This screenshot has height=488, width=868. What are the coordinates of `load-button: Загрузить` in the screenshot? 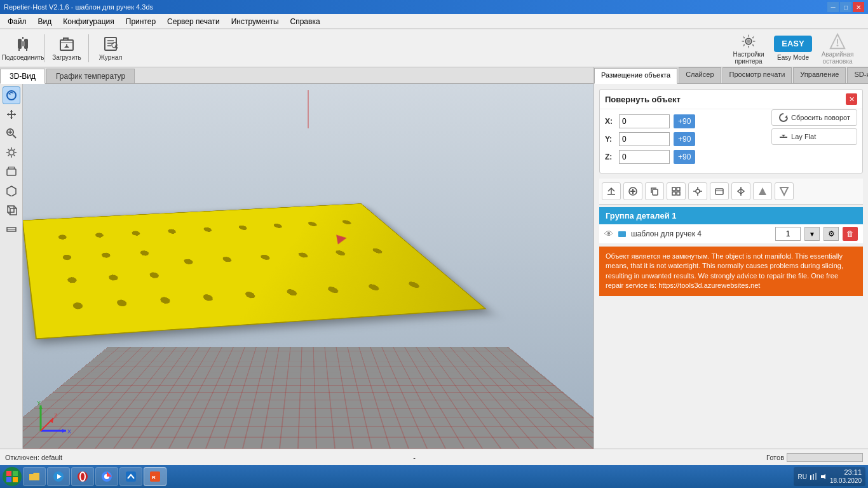 It's located at (67, 48).